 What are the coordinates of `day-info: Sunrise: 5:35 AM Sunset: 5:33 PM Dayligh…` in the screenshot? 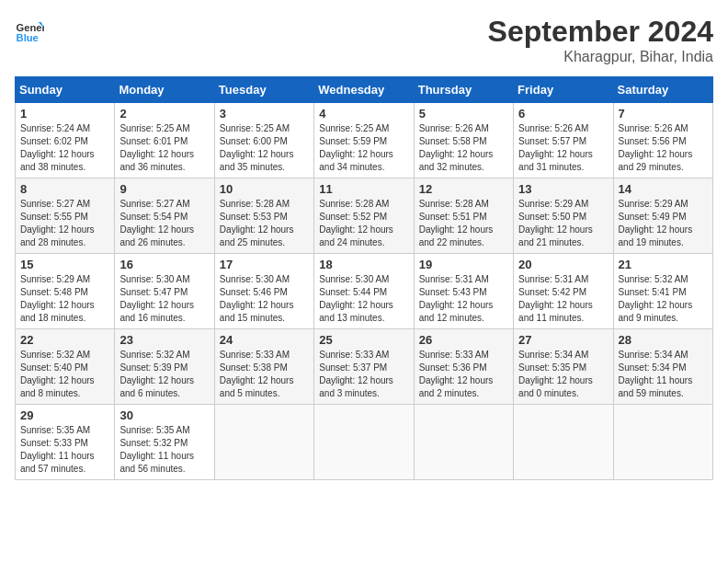 It's located at (64, 450).